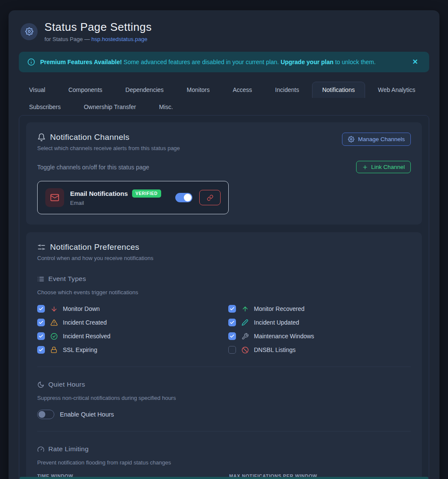 Image resolution: width=448 pixels, height=479 pixels. I want to click on tab-dependencies: Dependencies, so click(144, 90).